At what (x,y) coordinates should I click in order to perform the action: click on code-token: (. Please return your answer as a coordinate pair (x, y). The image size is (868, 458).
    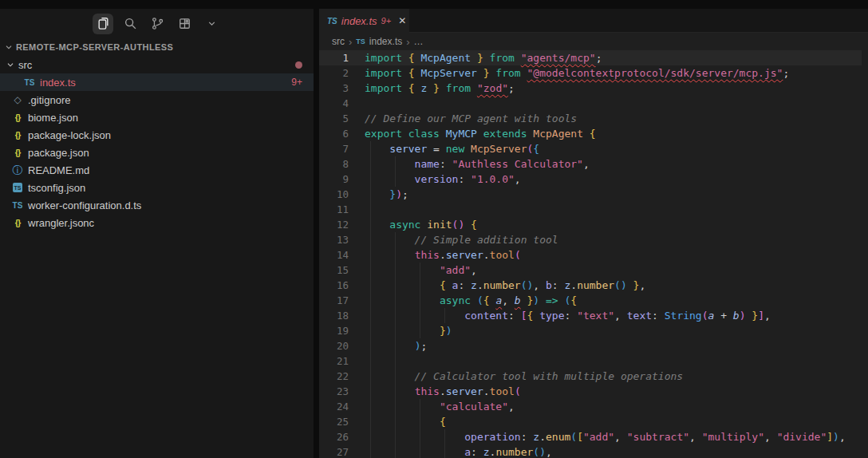
    Looking at the image, I should click on (705, 316).